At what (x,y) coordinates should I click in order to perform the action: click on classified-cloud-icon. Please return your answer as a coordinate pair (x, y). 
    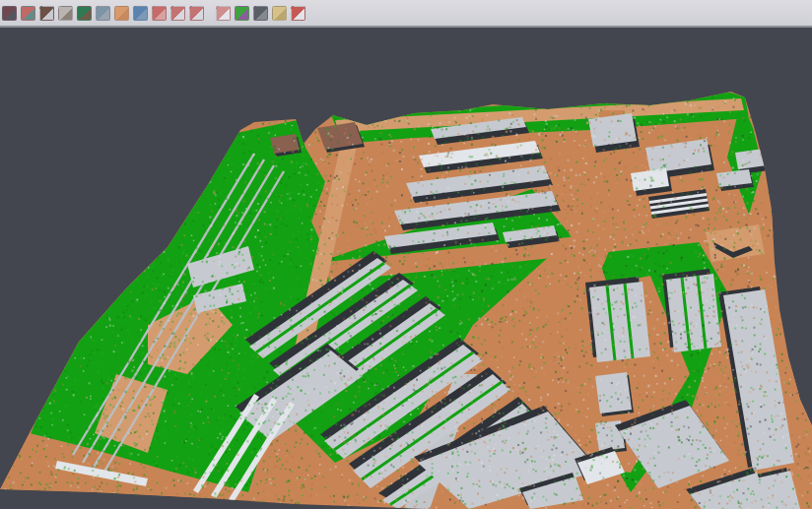
    Looking at the image, I should click on (242, 14).